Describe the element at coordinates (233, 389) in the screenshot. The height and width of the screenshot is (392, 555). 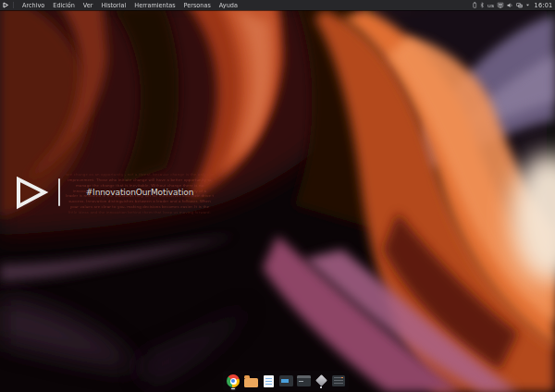
I see `running-indicator` at that location.